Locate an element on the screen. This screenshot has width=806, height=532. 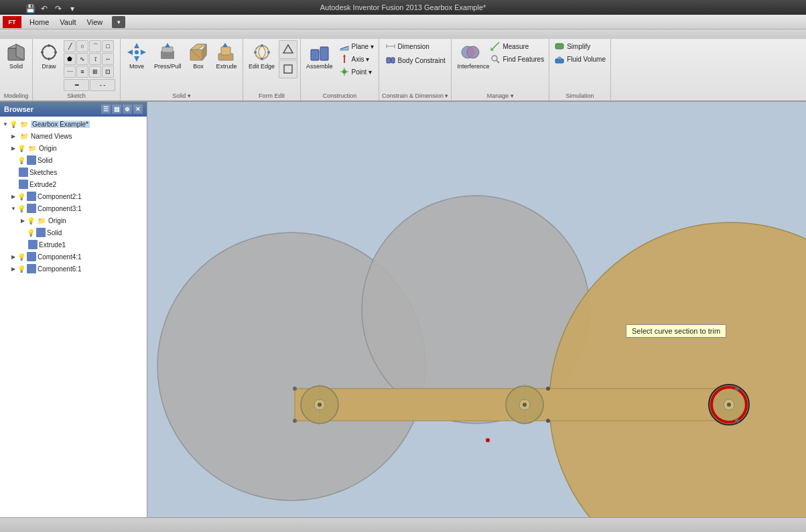
measure-icon is located at coordinates (495, 46).